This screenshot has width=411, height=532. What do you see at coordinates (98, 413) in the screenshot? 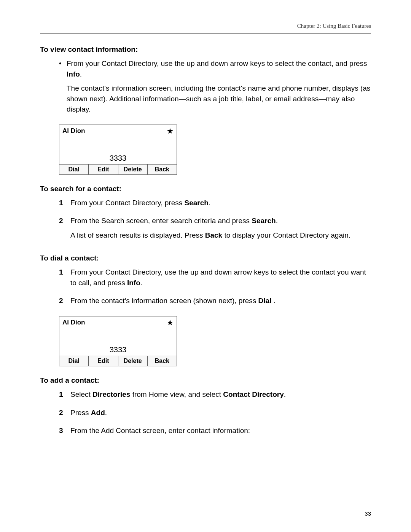
I see `bold-add: Add` at bounding box center [98, 413].